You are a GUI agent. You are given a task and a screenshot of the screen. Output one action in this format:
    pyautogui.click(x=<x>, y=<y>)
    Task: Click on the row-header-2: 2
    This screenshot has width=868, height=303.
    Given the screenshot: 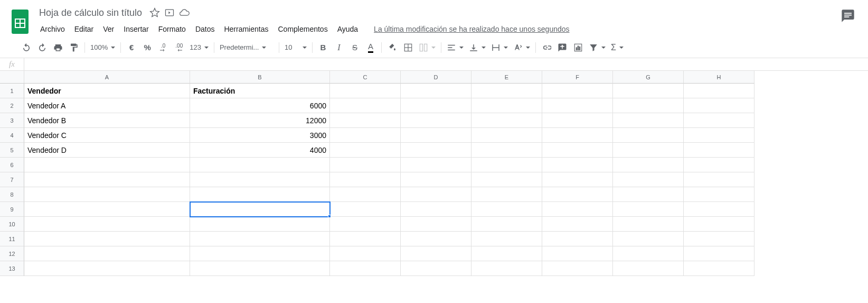 What is the action you would take?
    pyautogui.click(x=12, y=106)
    